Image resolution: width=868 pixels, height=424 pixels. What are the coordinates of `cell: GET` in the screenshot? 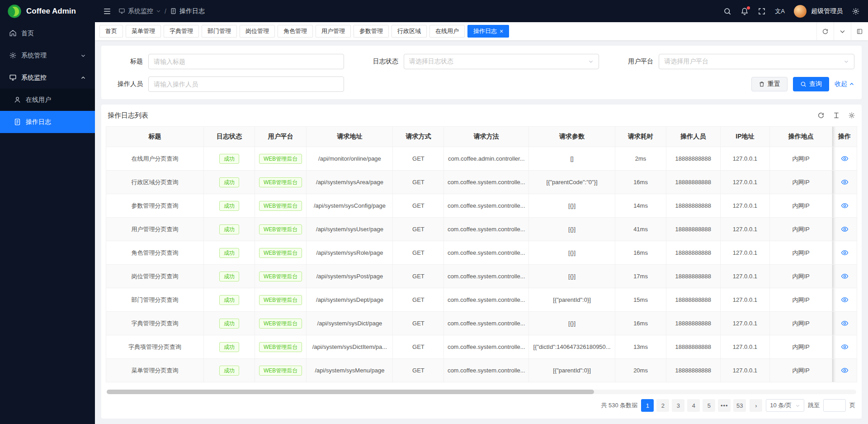 It's located at (419, 206).